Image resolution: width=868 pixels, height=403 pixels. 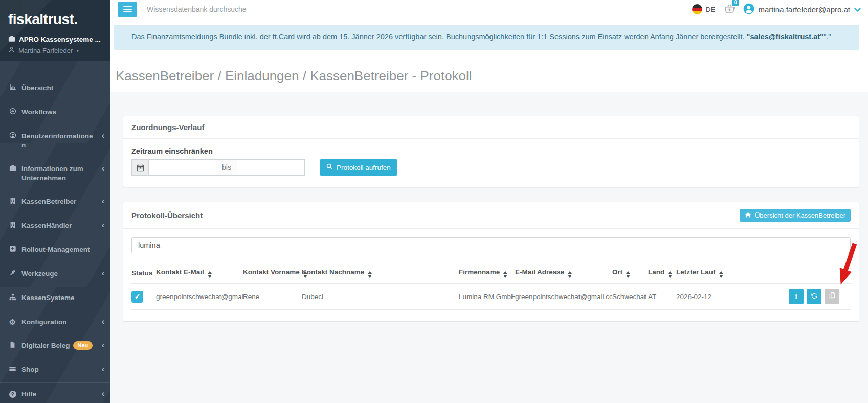 What do you see at coordinates (12, 298) in the screenshot?
I see `sitemap-icon` at bounding box center [12, 298].